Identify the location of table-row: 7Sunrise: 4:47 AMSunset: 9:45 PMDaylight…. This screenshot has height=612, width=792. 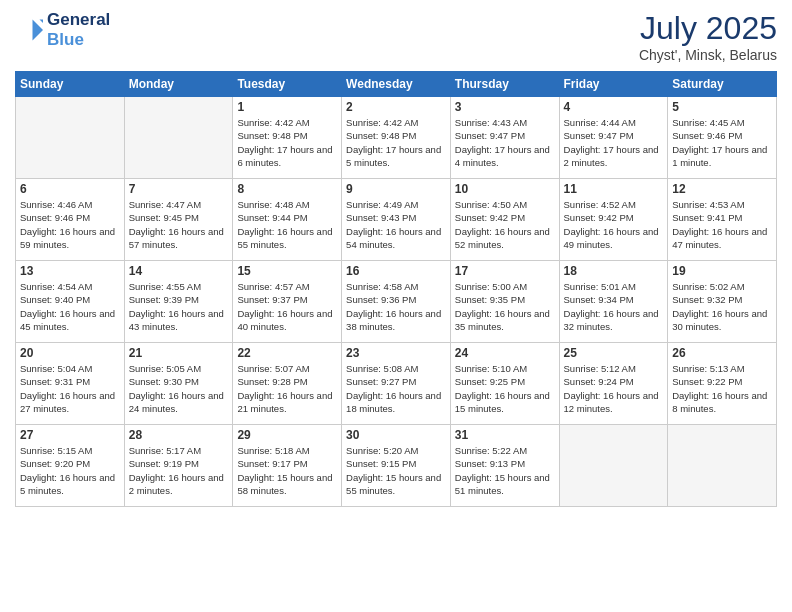
(178, 220).